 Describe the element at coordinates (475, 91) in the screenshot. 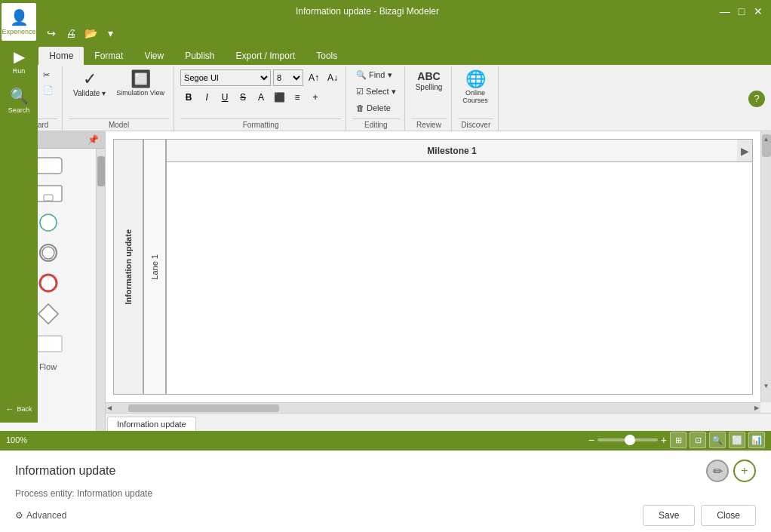

I see `online-courses-button: 🌐 OnlineCourses` at that location.